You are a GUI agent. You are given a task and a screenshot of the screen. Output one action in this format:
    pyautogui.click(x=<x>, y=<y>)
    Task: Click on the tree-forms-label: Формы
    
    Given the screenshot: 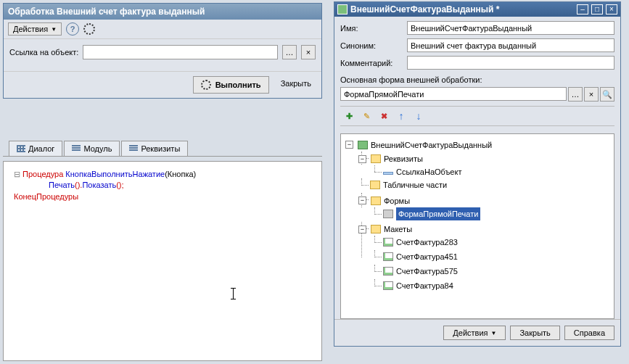 What is the action you would take?
    pyautogui.click(x=397, y=201)
    